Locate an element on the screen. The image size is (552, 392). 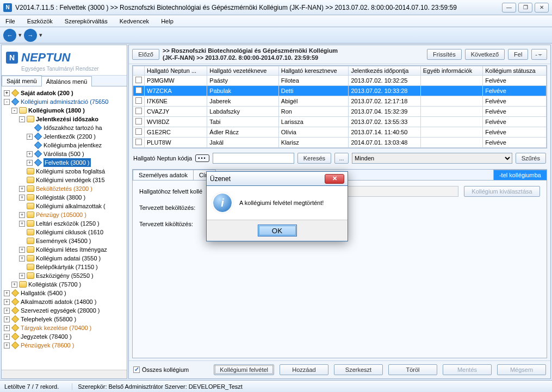
tree-item: +Szervezeti egységek (28000 ) is located at coordinates (64, 310).